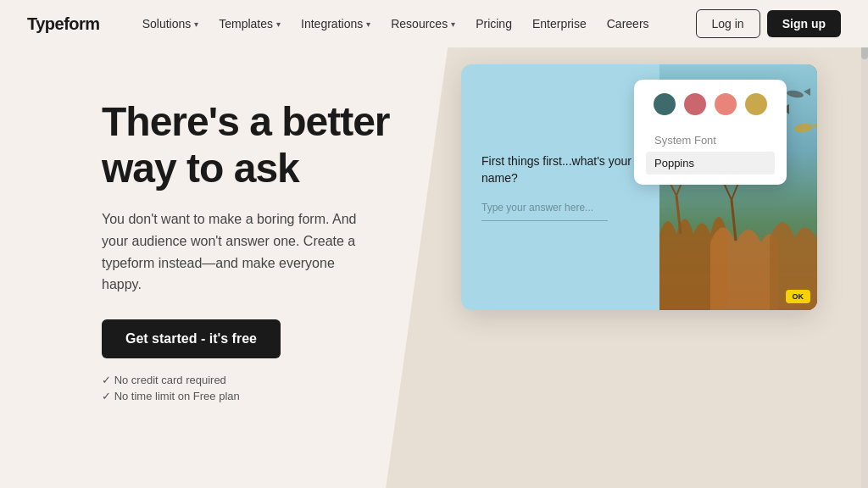 The image size is (868, 488). I want to click on preview-left-panel: First things first...what's your name? T…, so click(560, 187).